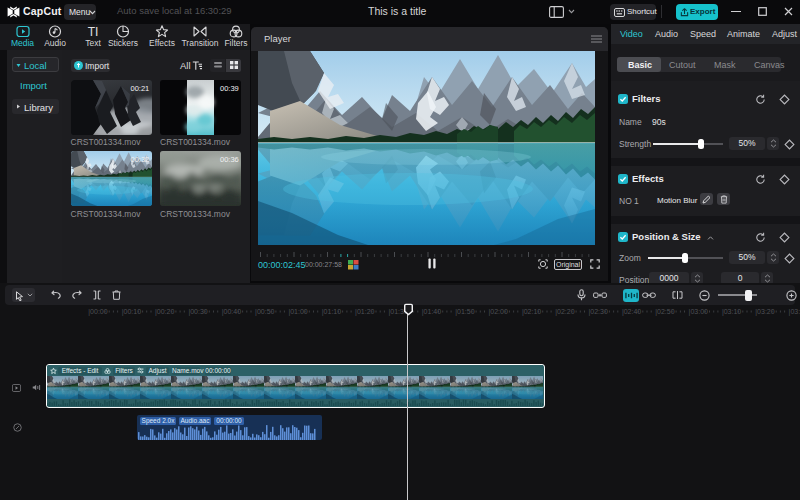 The width and height of the screenshot is (800, 500). What do you see at coordinates (94, 32) in the screenshot?
I see `svg-text: TI` at bounding box center [94, 32].